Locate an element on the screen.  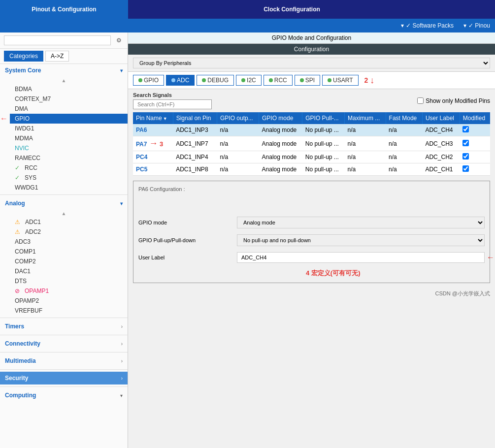
gpio-dot is located at coordinates (140, 80).